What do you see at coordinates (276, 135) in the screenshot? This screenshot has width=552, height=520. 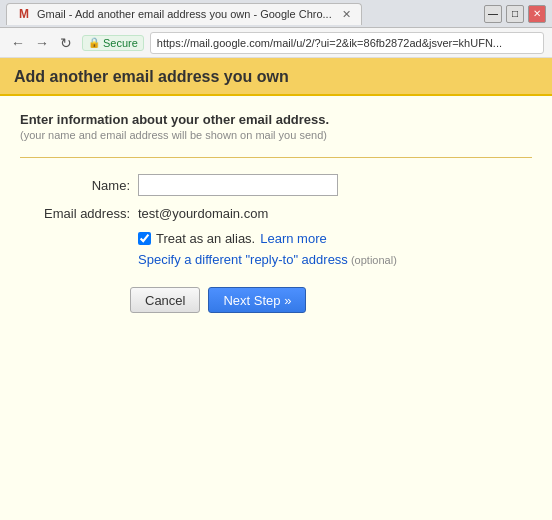 I see `dialog-subdescription: (your name and email address will be sho…` at bounding box center [276, 135].